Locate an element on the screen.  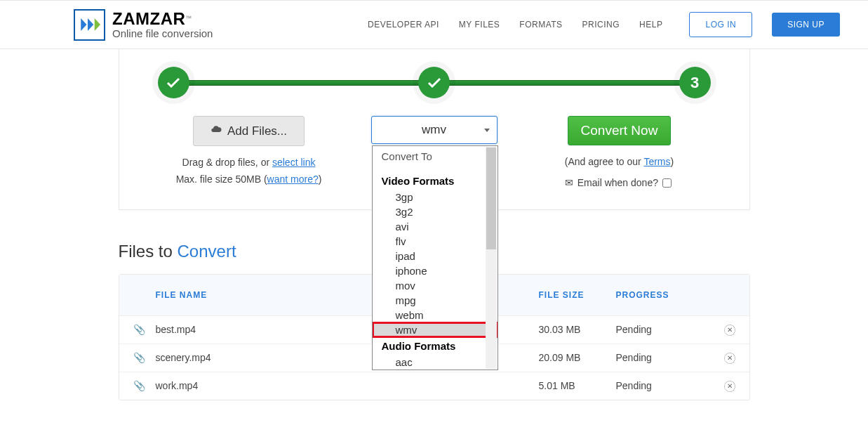
dropdown-scroll-thumb is located at coordinates (491, 198).